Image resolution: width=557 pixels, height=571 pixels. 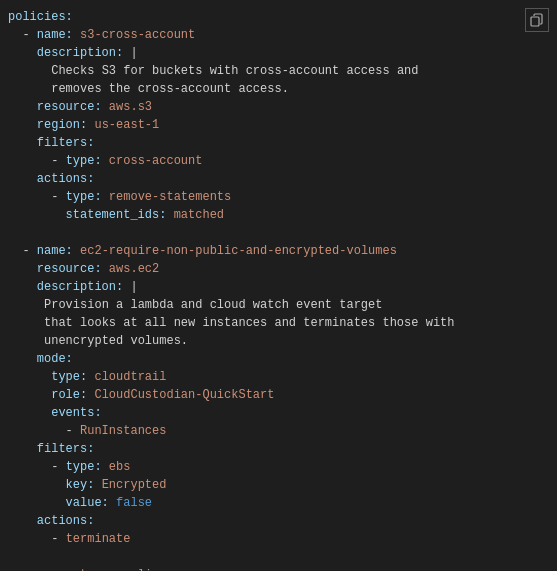 I want to click on code-line: mode:, so click(x=282, y=359).